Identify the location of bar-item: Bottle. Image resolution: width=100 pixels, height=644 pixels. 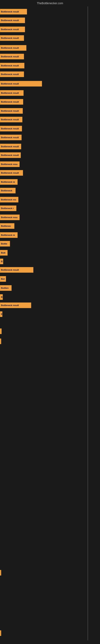
(5, 244).